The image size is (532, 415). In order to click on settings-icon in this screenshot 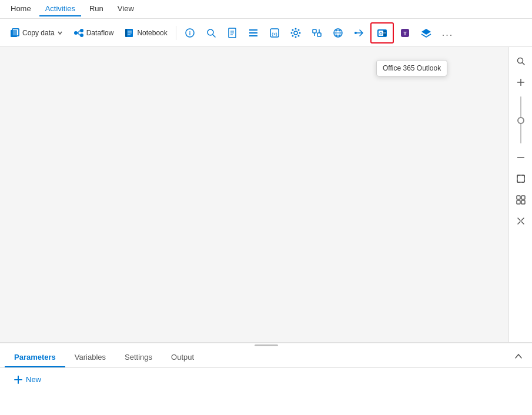, I will do `click(296, 33)`.